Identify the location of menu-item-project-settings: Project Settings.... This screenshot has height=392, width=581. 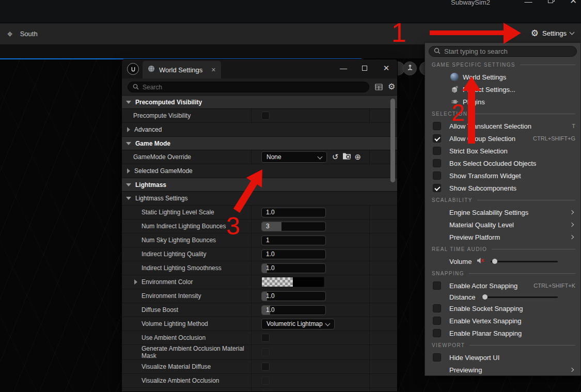
(503, 89).